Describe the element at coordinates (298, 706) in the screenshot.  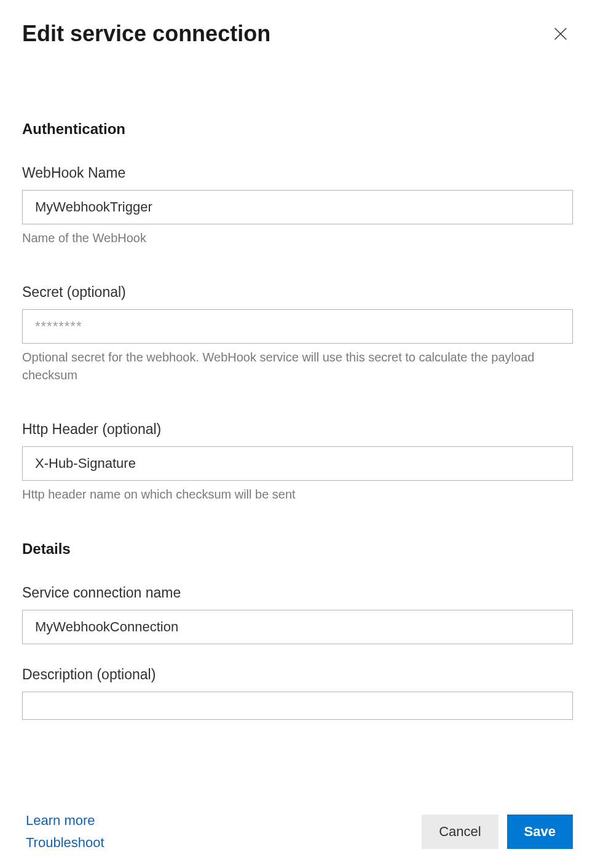
I see `description-input` at that location.